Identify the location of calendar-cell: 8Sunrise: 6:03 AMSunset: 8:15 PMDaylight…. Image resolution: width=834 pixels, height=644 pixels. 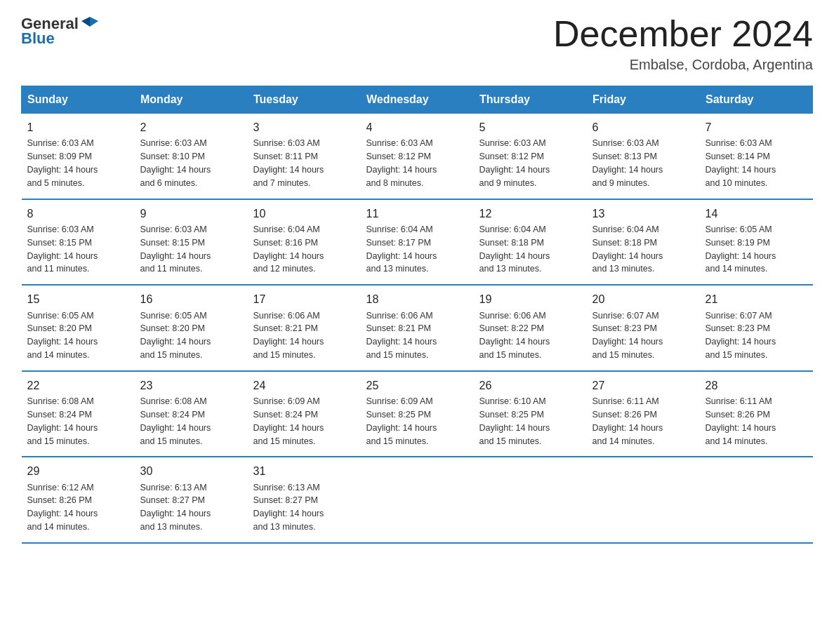
(79, 243).